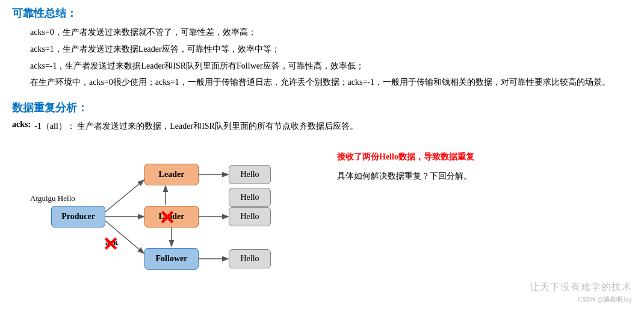 This screenshot has height=328, width=644. Describe the element at coordinates (331, 82) in the screenshot. I see `reliability-note: 在生产环境中，acks=0很少使用；acks=1，一般用于传输普通日志，允许丢个…` at that location.